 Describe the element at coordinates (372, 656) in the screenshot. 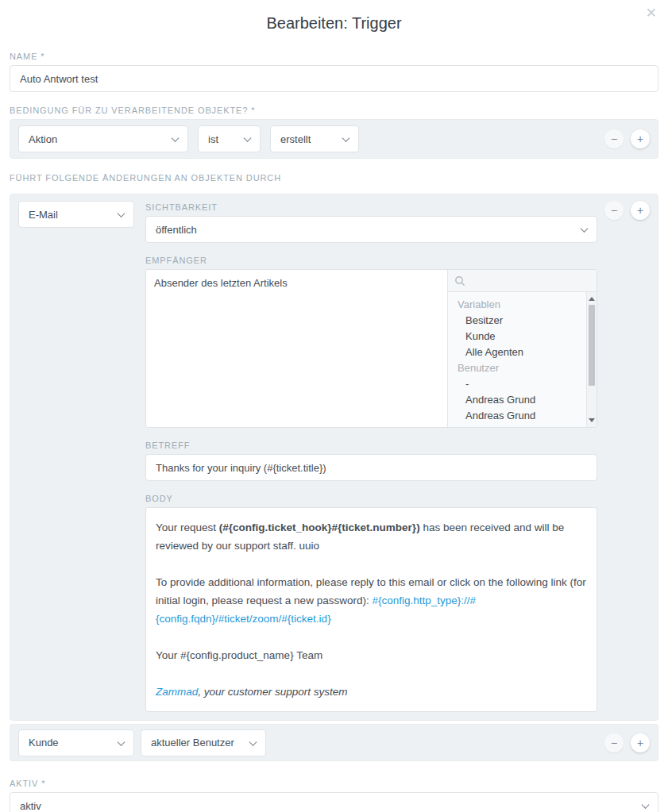

I see `body-paragraph: Your #{config.product_name} Team` at that location.